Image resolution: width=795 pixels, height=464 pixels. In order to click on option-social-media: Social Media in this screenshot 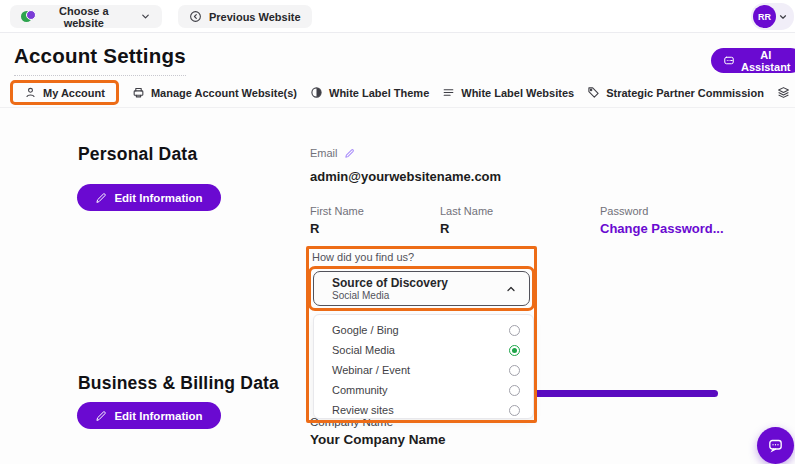, I will do `click(424, 350)`.